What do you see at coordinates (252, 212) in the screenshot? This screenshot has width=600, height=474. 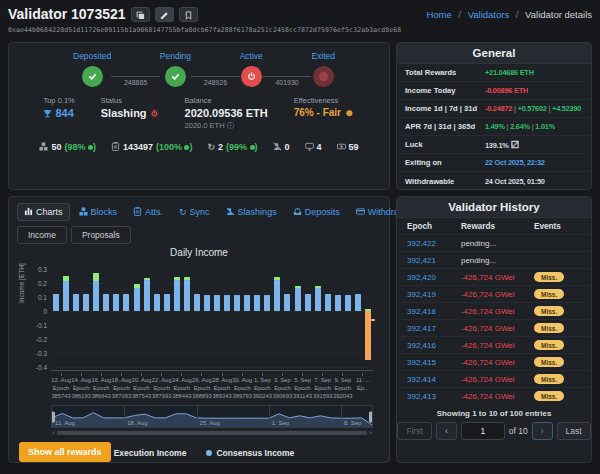 I see `tab-slashings: Slashings` at bounding box center [252, 212].